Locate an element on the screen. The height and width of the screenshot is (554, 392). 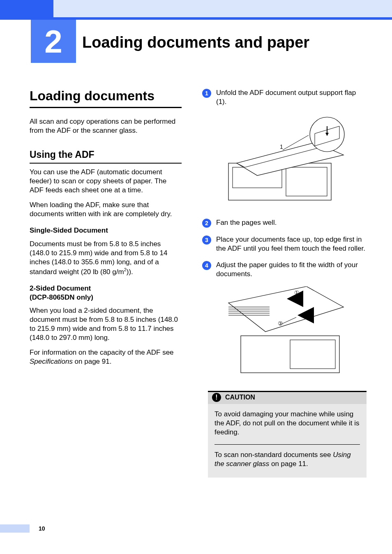
two-sided-heading: 2-Sided Document (DCP-8065DN only) is located at coordinates (106, 293).